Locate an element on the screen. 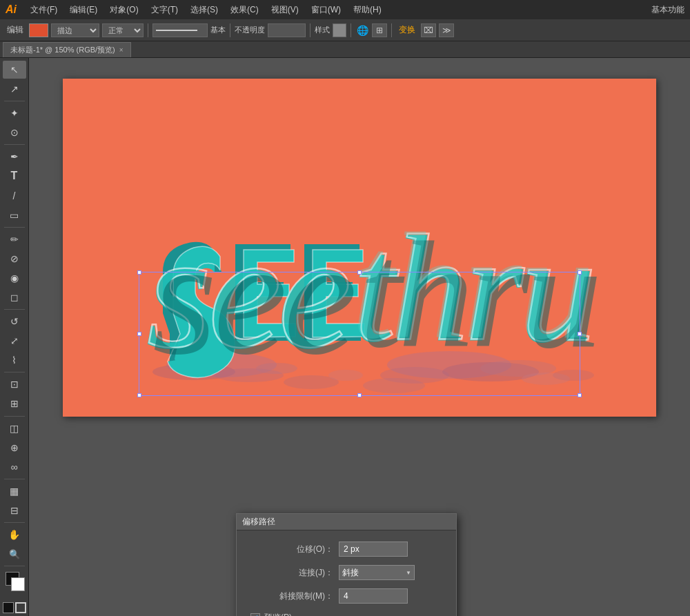 The width and height of the screenshot is (690, 616). gradient-tool-btn: ◫ is located at coordinates (14, 428).